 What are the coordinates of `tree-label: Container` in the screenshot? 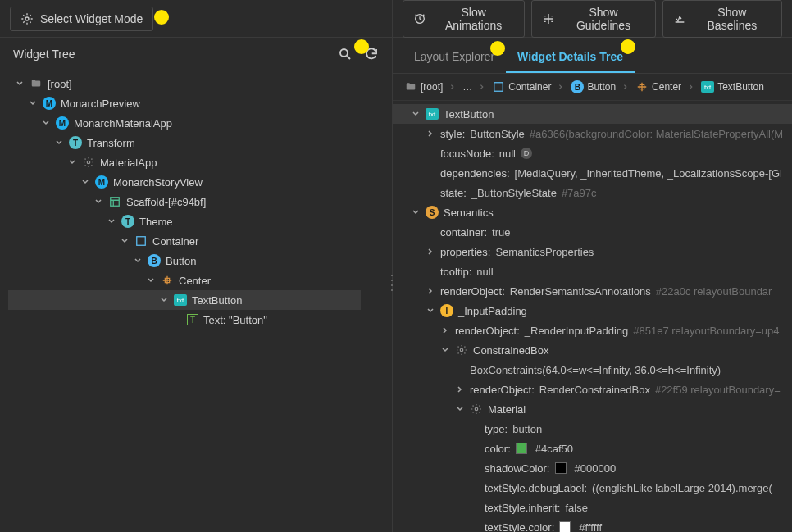 It's located at (175, 241).